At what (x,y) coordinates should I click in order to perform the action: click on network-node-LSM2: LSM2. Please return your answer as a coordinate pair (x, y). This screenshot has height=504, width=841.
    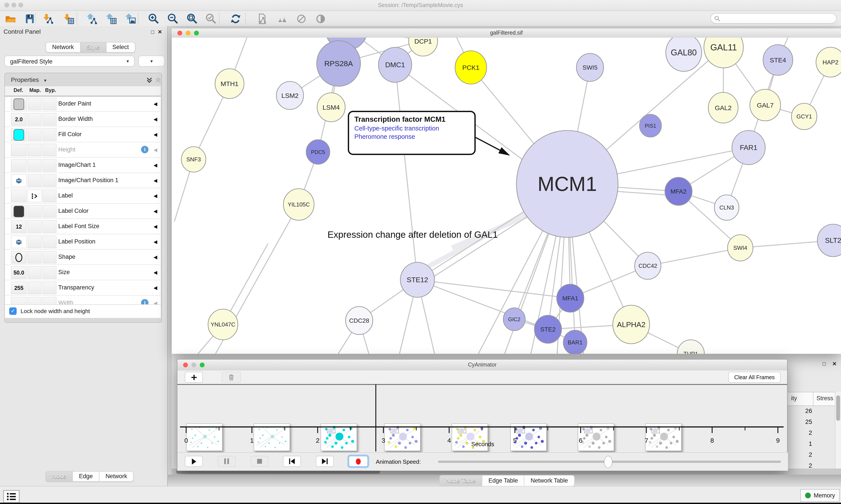
    Looking at the image, I should click on (290, 95).